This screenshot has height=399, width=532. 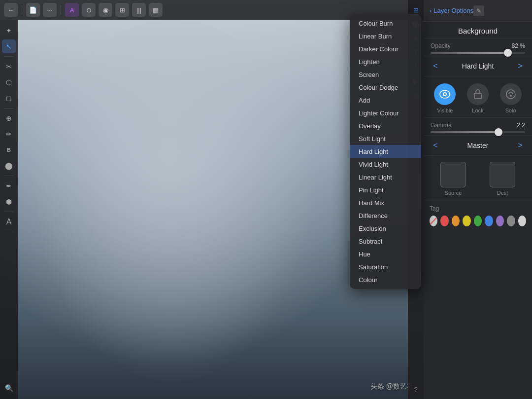 I want to click on toolbar-file-btn: 📄, so click(x=33, y=10).